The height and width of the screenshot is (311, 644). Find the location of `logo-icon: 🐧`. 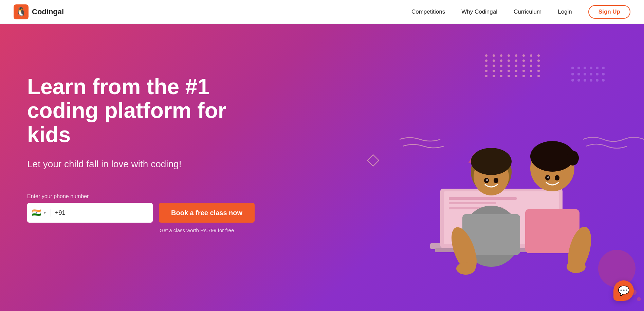

logo-icon: 🐧 is located at coordinates (21, 12).